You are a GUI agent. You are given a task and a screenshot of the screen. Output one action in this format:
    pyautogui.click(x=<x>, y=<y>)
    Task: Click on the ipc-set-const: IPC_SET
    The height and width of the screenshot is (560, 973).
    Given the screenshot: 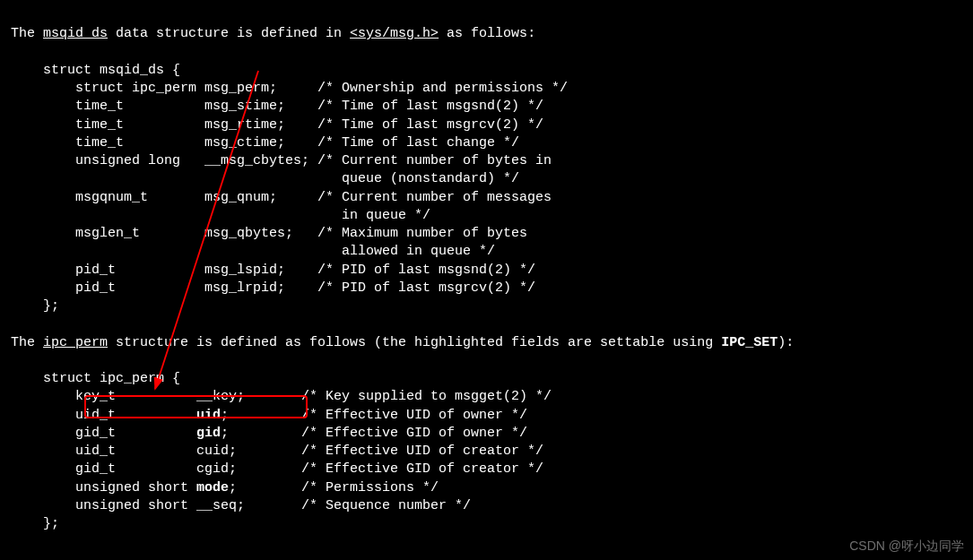 What is the action you would take?
    pyautogui.click(x=750, y=342)
    